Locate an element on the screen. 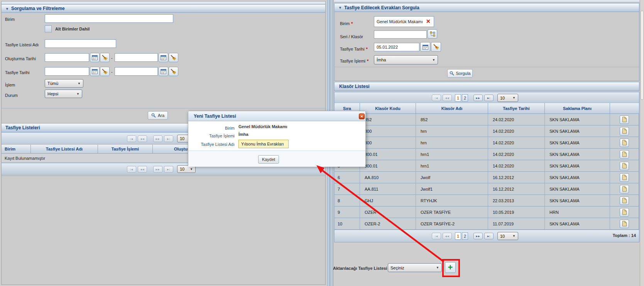  cell-tarihi: 10.05.2019 is located at coordinates (516, 212).